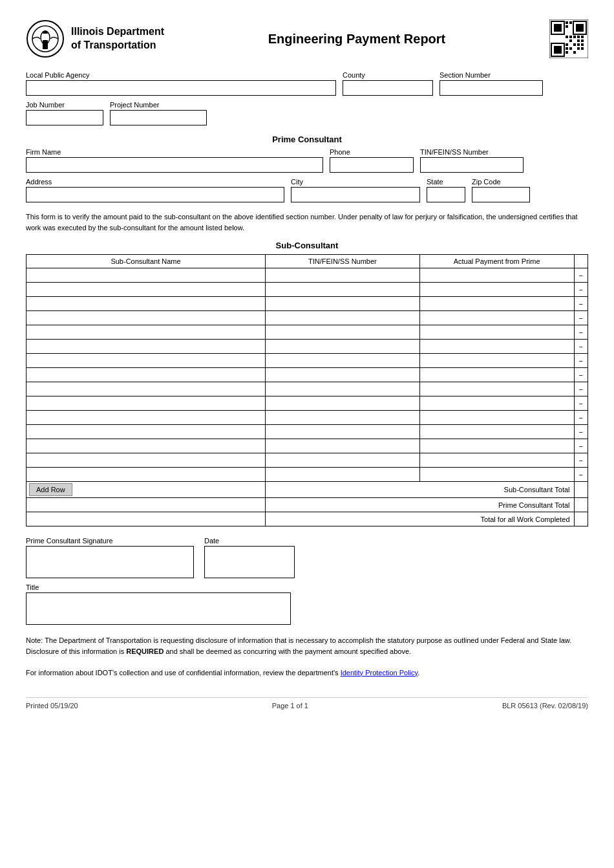 This screenshot has width=614, height=868. What do you see at coordinates (158, 118) in the screenshot?
I see `project-number-input` at bounding box center [158, 118].